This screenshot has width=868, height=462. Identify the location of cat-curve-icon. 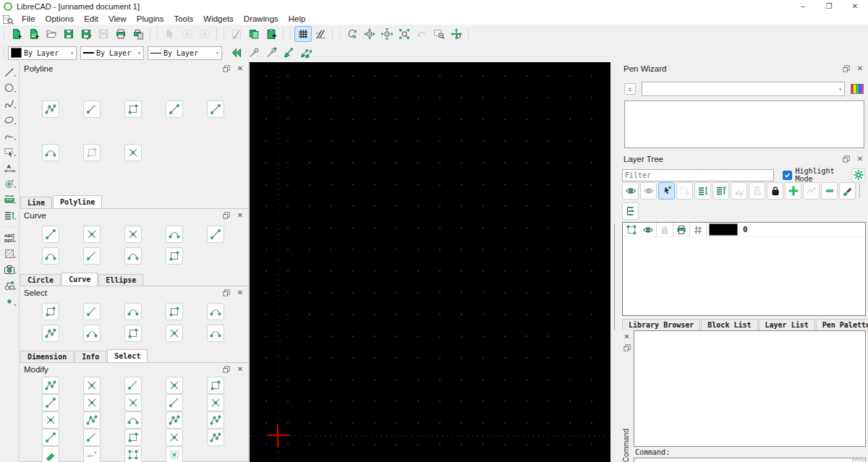
(9, 104).